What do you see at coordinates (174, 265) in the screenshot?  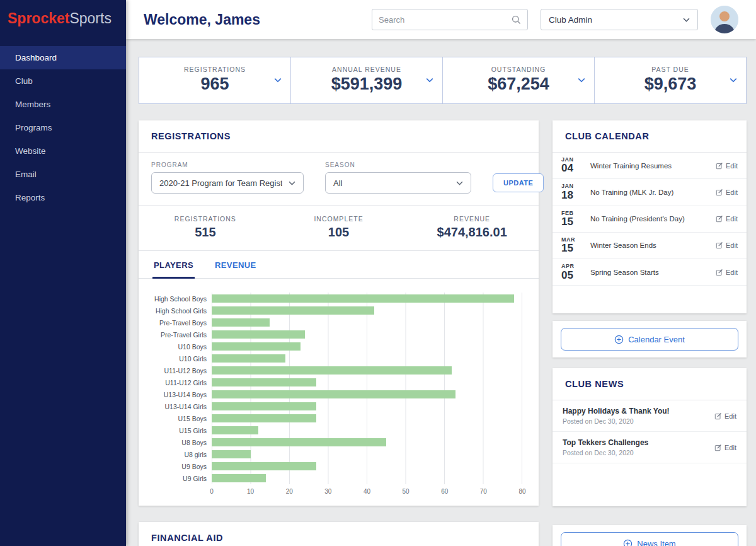 I see `tab-players: PLAYERS` at bounding box center [174, 265].